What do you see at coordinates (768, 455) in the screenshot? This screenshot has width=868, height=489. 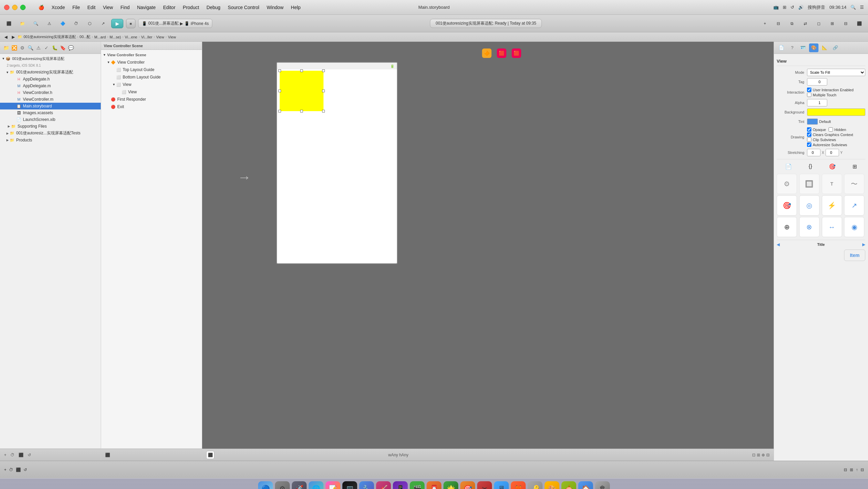 I see `zoom-out-btn: ⊟` at bounding box center [768, 455].